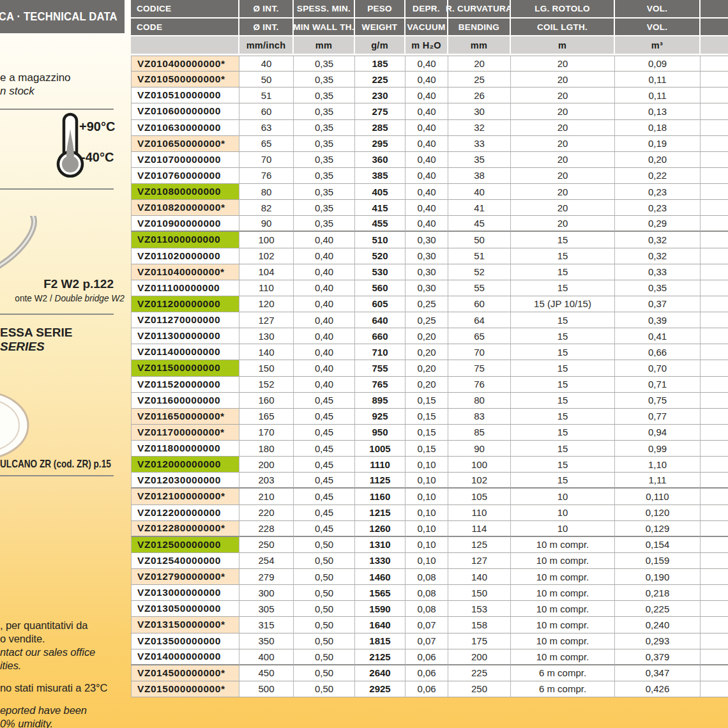  I want to click on table-row: VZ010700000000700,353600,4035200,20, so click(429, 160).